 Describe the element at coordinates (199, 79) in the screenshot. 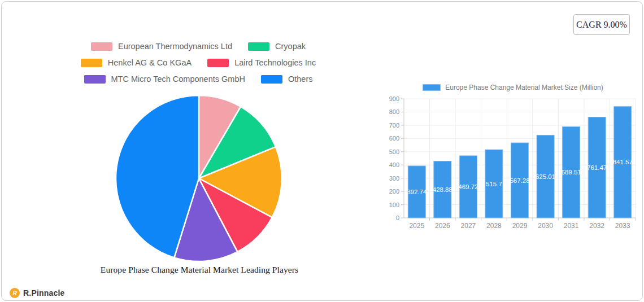

I see `pie-legend-row: MTC Micro Tech Components GmbHOthers` at that location.